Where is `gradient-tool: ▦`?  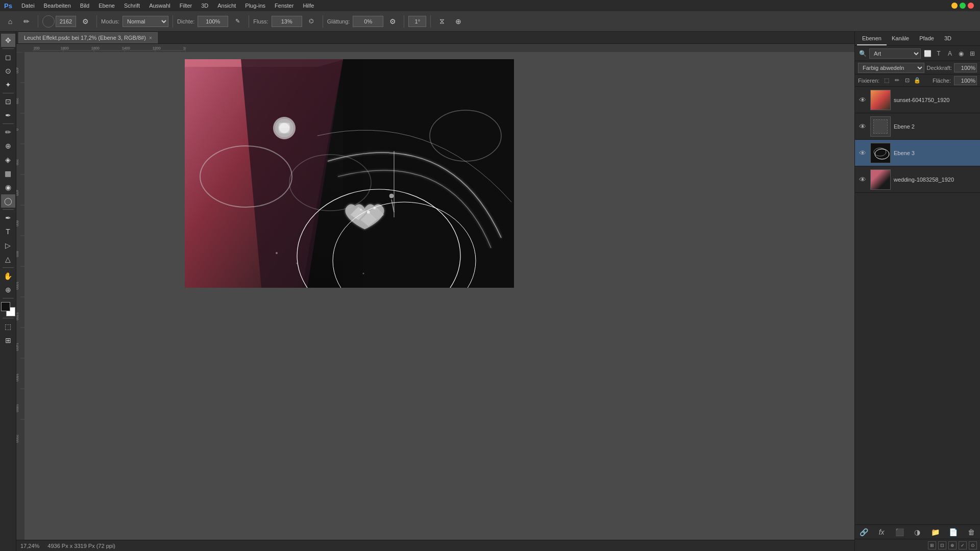 gradient-tool: ▦ is located at coordinates (8, 173).